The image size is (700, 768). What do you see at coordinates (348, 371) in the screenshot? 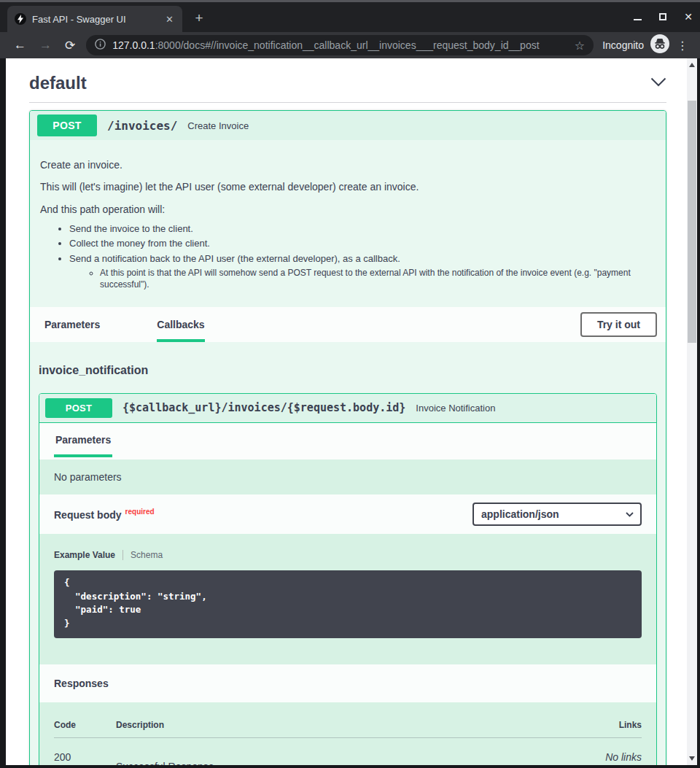
I see `callback-name: invoice_notification` at bounding box center [348, 371].